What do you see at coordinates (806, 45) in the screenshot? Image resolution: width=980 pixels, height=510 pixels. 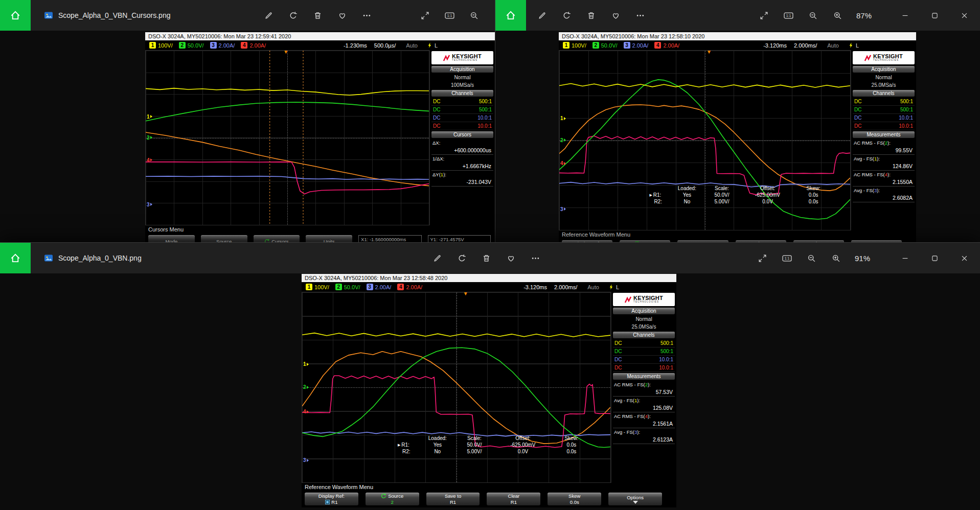 I see `timebase-scale: 2.000ms/` at bounding box center [806, 45].